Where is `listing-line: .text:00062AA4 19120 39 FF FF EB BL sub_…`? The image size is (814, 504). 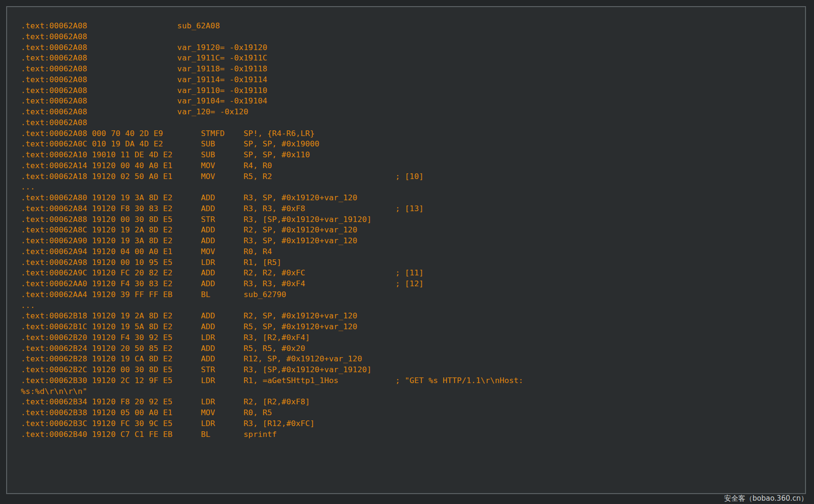
listing-line: .text:00062AA4 19120 39 FF FF EB BL sub_… is located at coordinates (272, 295).